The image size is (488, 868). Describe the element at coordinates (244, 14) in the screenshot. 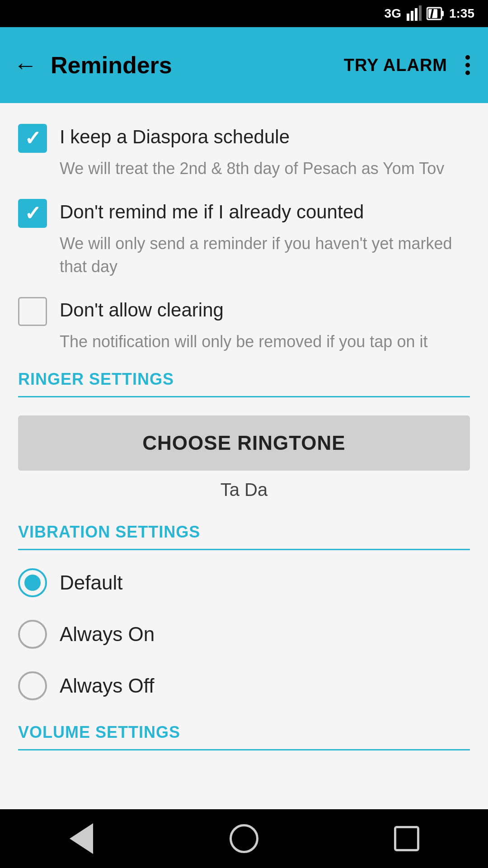

I see `status-bar: 3G 1:35` at that location.